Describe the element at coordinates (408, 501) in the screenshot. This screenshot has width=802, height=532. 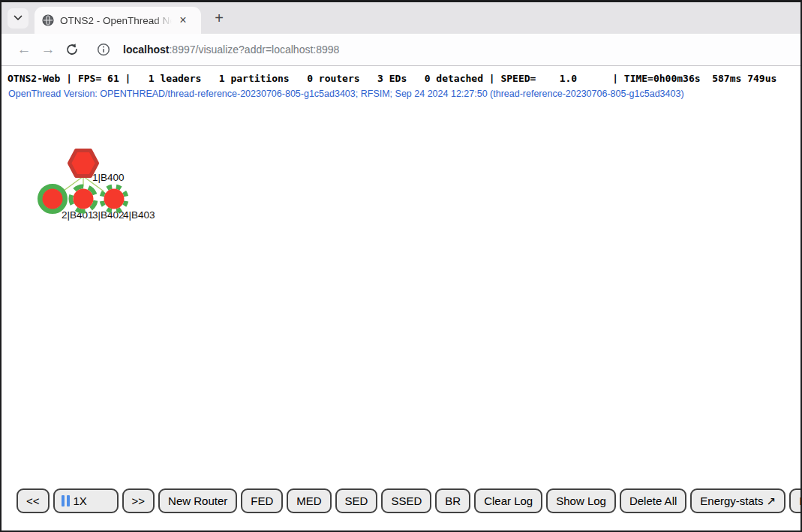
I see `control-bar: << 1X >> New Router FED MED SED SSED BR …` at that location.